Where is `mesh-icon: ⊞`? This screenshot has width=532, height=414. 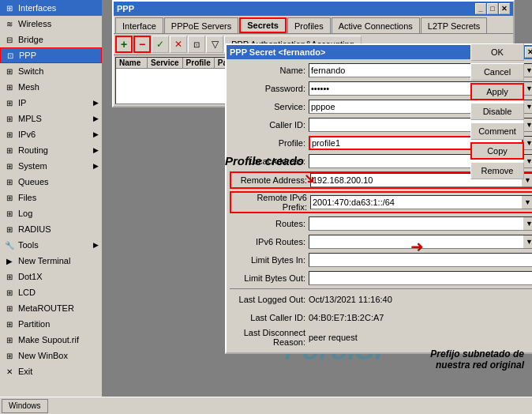 mesh-icon: ⊞ is located at coordinates (9, 87).